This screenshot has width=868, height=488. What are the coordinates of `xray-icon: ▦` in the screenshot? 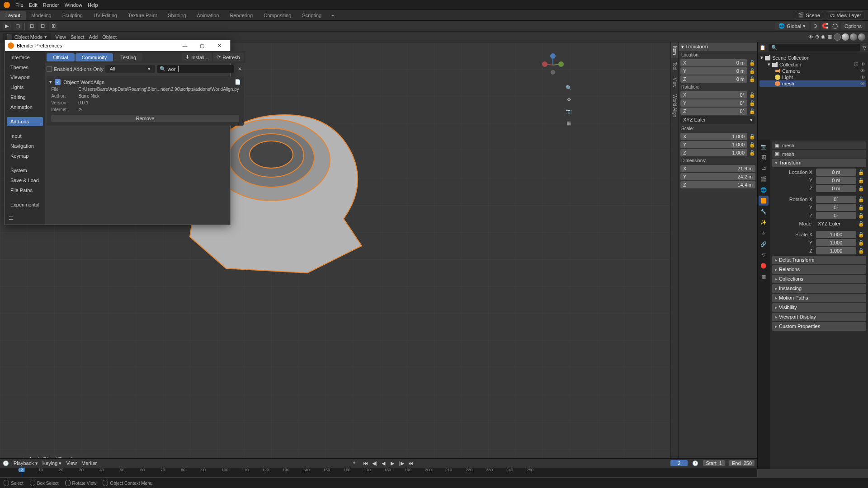 It's located at (830, 37).